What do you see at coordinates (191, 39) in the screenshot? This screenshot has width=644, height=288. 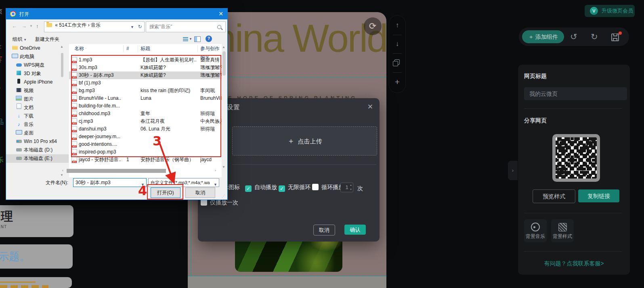 I see `view-dropdown-icon: ▼` at bounding box center [191, 39].